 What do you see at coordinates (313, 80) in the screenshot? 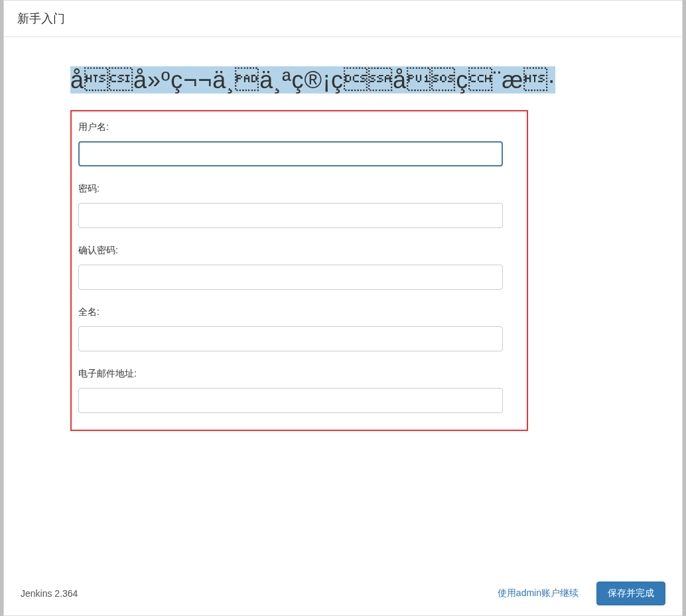
I see `page-title: åå»ºç¬¬ä¸ä¸ªç®¡çåç¨æ·` at bounding box center [313, 80].